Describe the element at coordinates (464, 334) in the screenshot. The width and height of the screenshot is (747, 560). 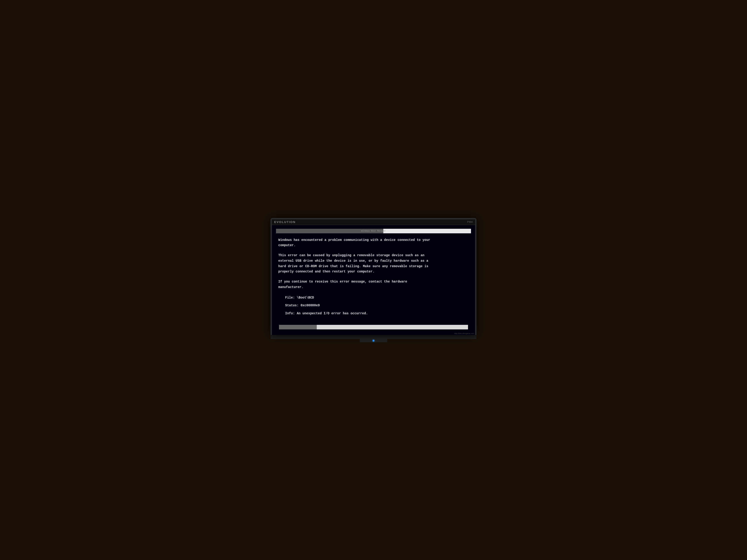
I see `watermark: http://bbs.alimgame.com` at that location.